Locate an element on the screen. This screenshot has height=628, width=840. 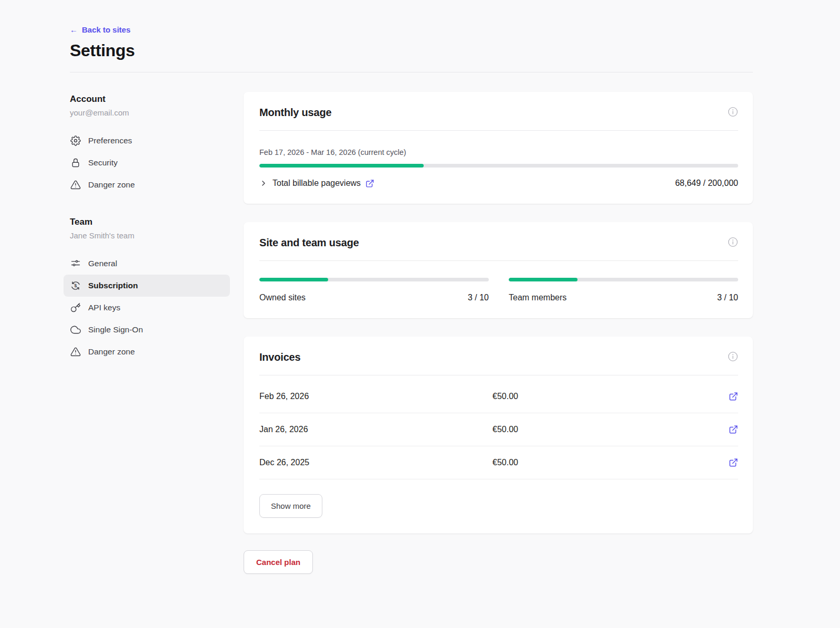
team-members-progress-fill is located at coordinates (543, 279).